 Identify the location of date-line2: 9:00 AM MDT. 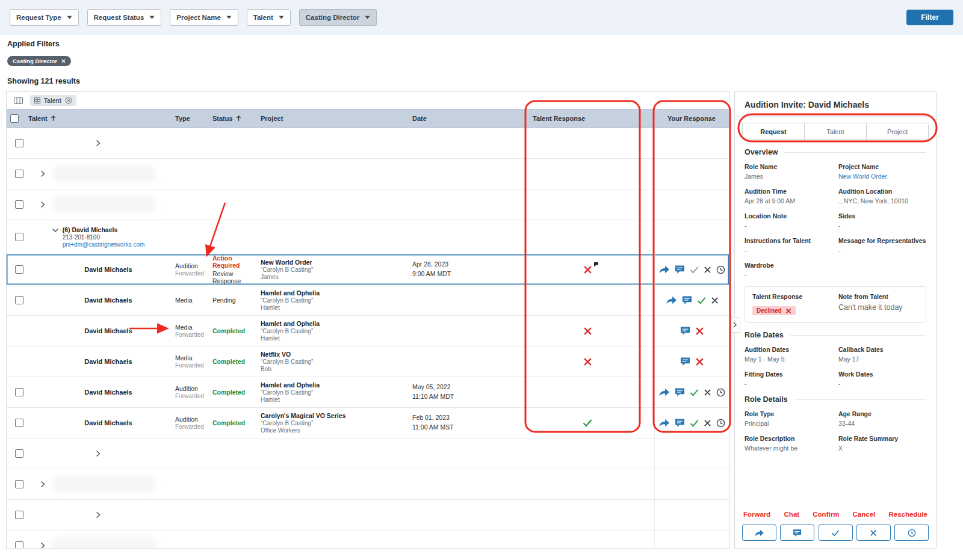
(466, 274).